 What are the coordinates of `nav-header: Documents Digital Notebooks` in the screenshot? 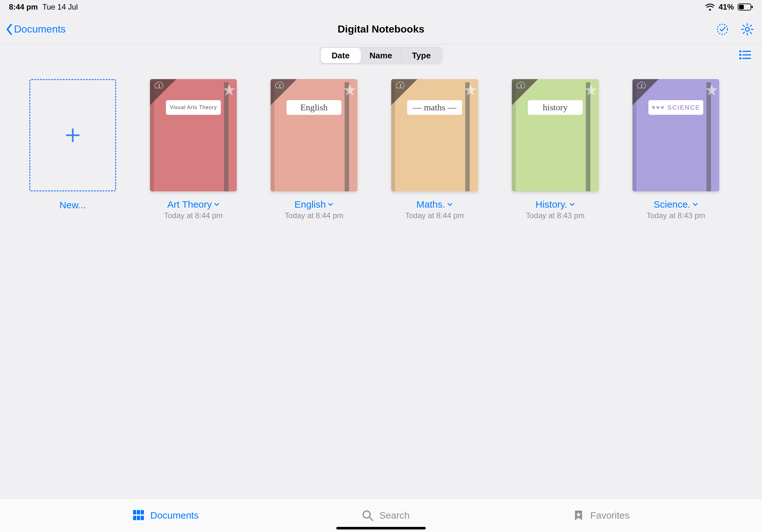 It's located at (381, 29).